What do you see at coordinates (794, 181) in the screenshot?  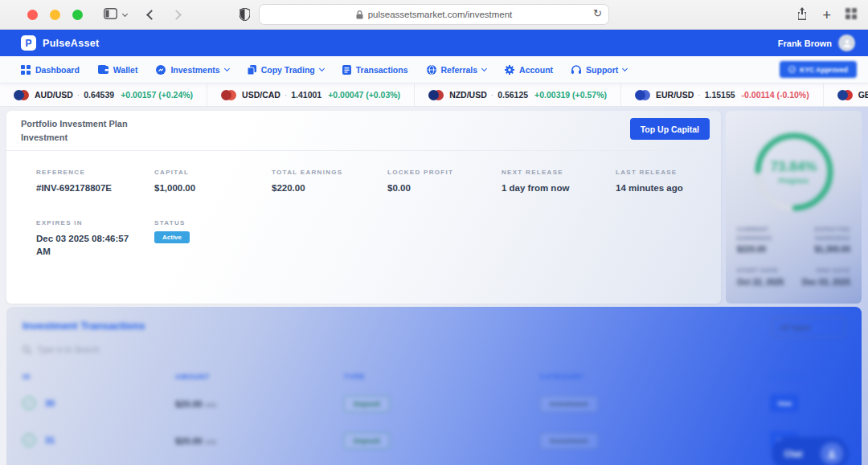 I see `progress-caption: Progress` at bounding box center [794, 181].